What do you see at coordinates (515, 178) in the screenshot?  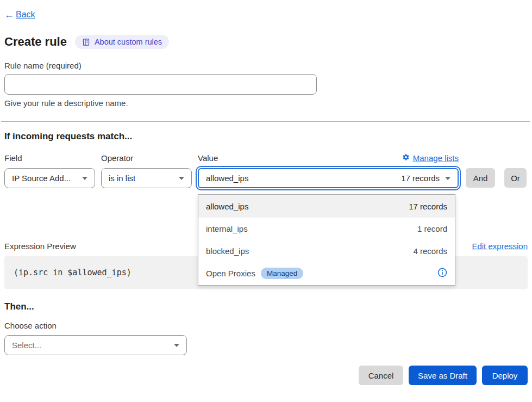 I see `or-button: Or` at bounding box center [515, 178].